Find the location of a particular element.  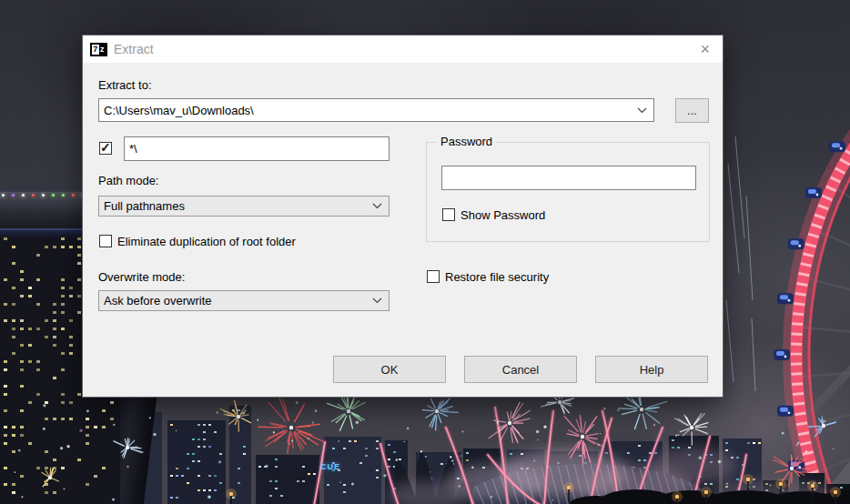

eliminate-duplication-checkbox: ✓ is located at coordinates (106, 241).